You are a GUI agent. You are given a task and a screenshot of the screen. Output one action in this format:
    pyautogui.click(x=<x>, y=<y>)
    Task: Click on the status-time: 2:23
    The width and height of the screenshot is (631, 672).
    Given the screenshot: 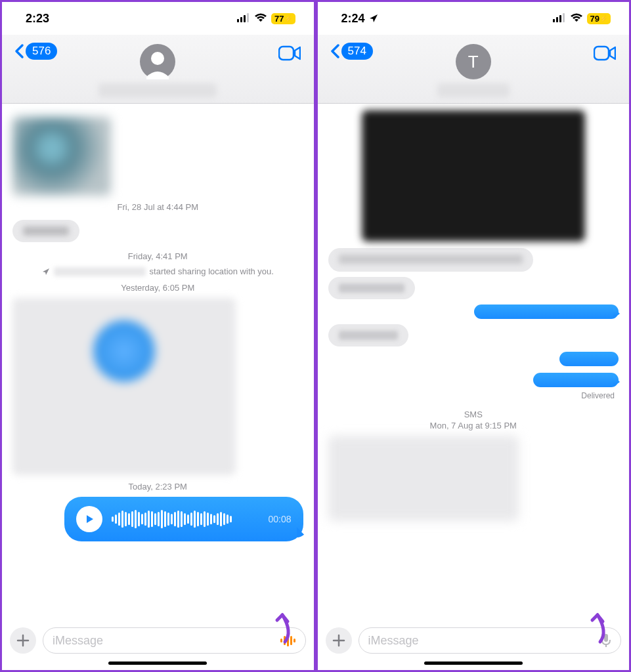 What is the action you would take?
    pyautogui.click(x=37, y=18)
    